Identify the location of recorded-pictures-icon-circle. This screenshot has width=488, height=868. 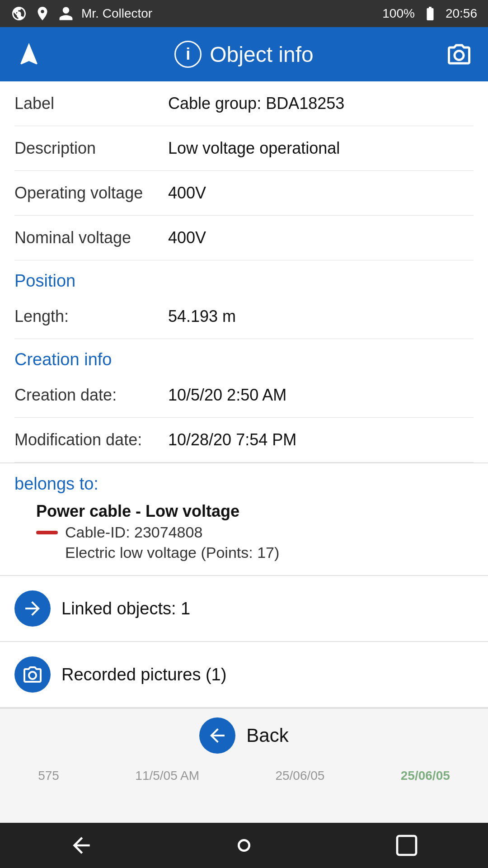
(33, 675).